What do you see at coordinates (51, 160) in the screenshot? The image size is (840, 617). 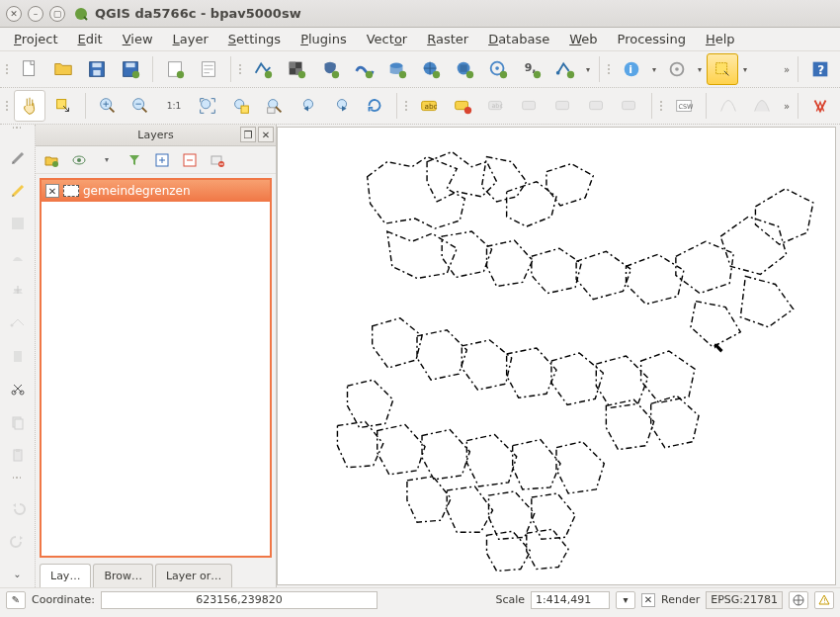 I see `add-group-icon` at bounding box center [51, 160].